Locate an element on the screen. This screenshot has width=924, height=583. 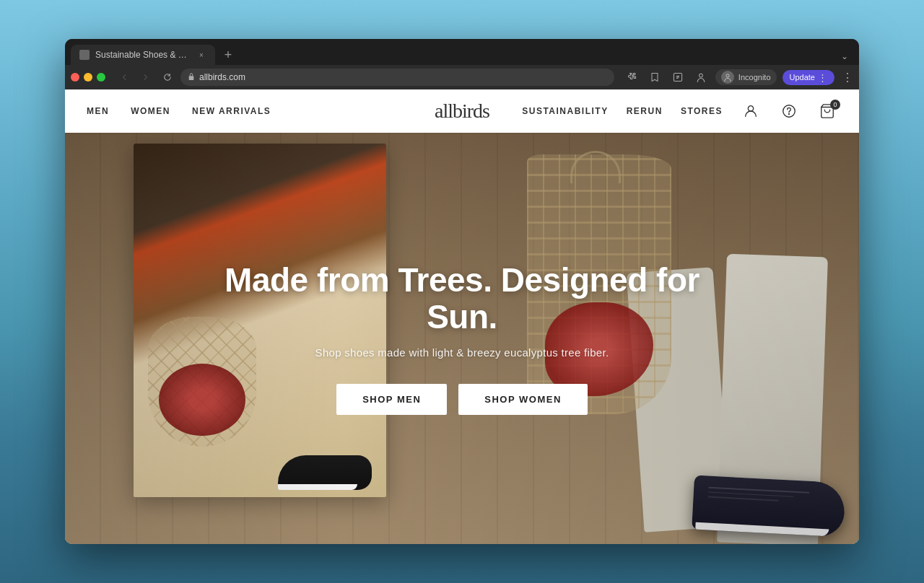
update-menu-icon: ⋮ is located at coordinates (823, 78).